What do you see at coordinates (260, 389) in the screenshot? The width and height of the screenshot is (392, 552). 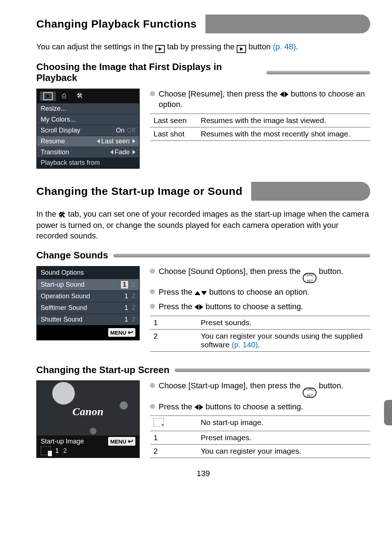 I see `instruction-bullet: Choose [Start-up Image], then press the …` at bounding box center [260, 389].